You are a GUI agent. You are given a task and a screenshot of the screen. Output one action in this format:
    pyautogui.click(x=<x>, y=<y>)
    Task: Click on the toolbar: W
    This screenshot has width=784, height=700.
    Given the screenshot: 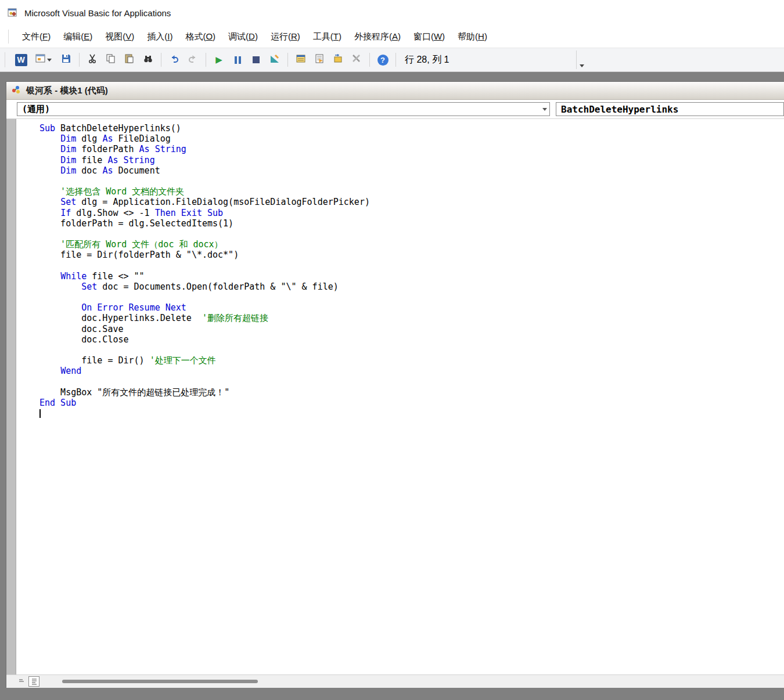 What is the action you would take?
    pyautogui.click(x=392, y=60)
    